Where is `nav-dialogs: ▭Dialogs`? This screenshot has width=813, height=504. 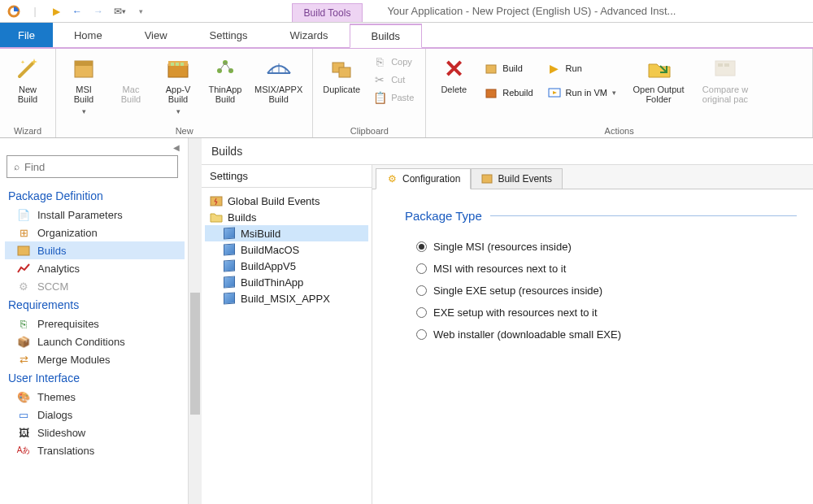
nav-dialogs: ▭Dialogs is located at coordinates (94, 415).